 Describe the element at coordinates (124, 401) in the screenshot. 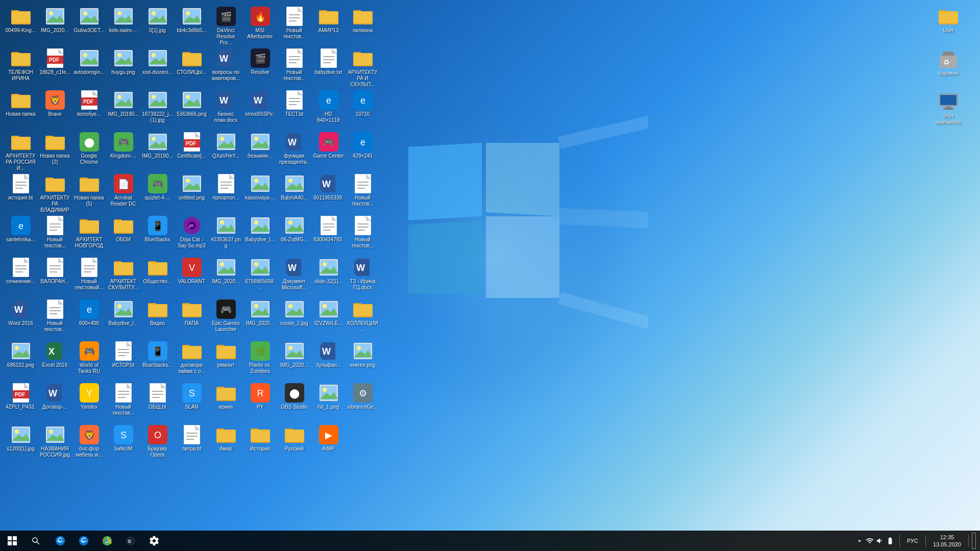

I see `desktop-icon-row9_7: Новый текстов...` at that location.